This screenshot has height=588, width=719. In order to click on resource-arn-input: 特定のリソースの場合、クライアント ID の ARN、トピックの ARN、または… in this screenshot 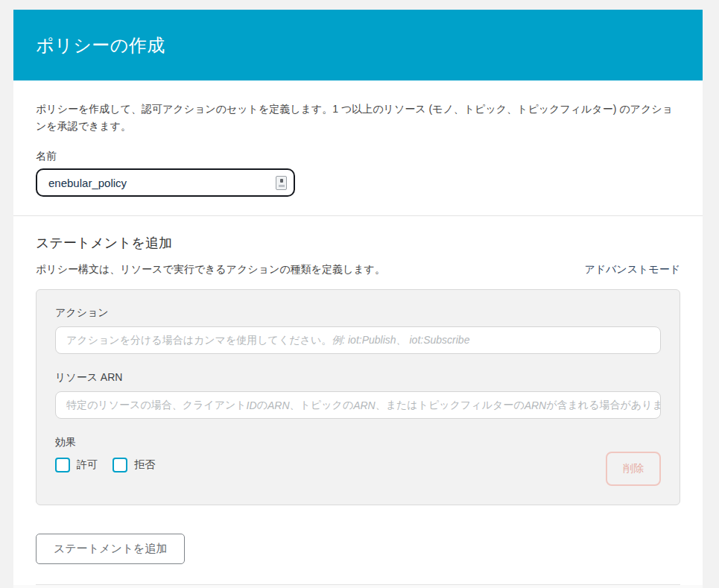, I will do `click(358, 405)`.